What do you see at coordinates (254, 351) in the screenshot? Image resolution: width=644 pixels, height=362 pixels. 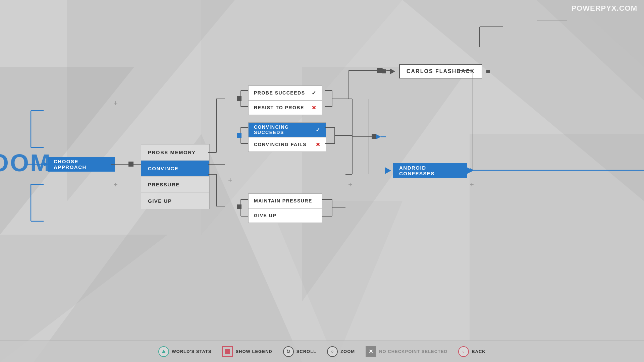 I see `show-legend-label: SHOW LEGEND` at bounding box center [254, 351].